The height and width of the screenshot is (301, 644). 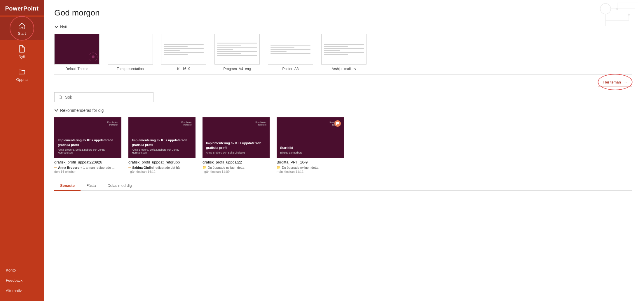 What do you see at coordinates (344, 49) in the screenshot?
I see `template-thumb-arshjul` at bounding box center [344, 49].